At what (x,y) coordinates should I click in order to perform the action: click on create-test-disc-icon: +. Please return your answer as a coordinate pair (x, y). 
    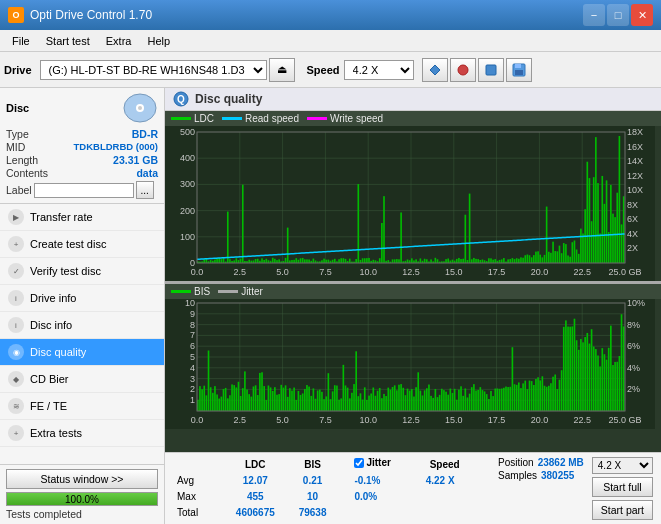
    Looking at the image, I should click on (16, 244).